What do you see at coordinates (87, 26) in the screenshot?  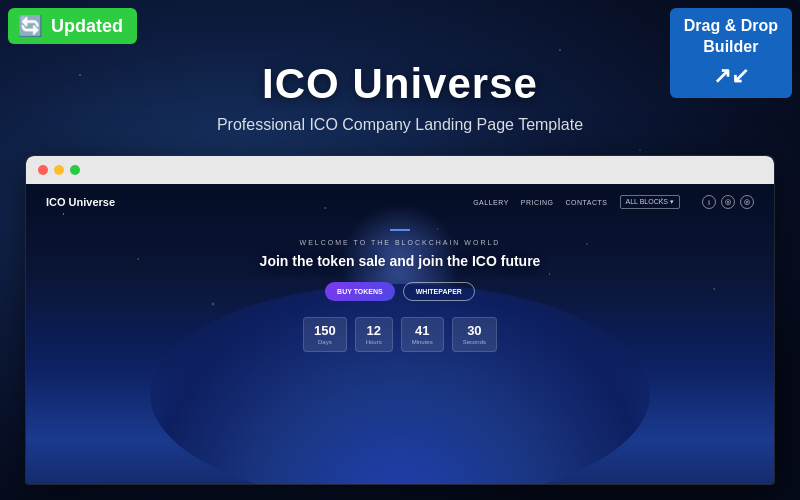 I see `updated-label: Updated` at bounding box center [87, 26].